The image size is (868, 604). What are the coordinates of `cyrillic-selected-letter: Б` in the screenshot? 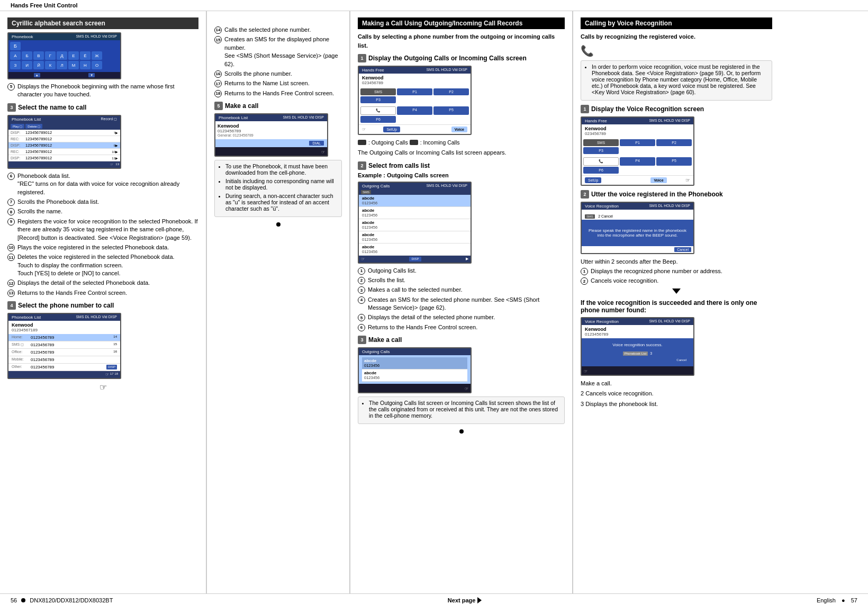 It's located at (15, 46).